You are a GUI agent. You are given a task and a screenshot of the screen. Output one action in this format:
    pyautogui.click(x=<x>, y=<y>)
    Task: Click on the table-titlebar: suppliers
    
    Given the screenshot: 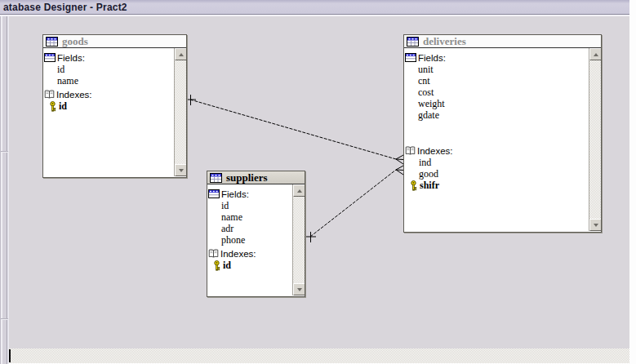 What is the action you would take?
    pyautogui.click(x=256, y=178)
    